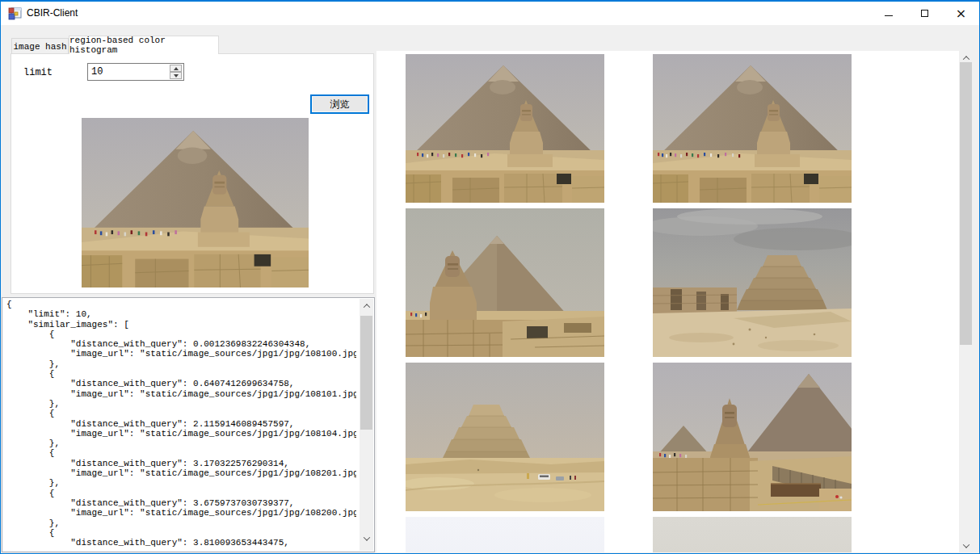 This screenshot has width=980, height=554. Describe the element at coordinates (889, 13) in the screenshot. I see `minimize-button` at that location.